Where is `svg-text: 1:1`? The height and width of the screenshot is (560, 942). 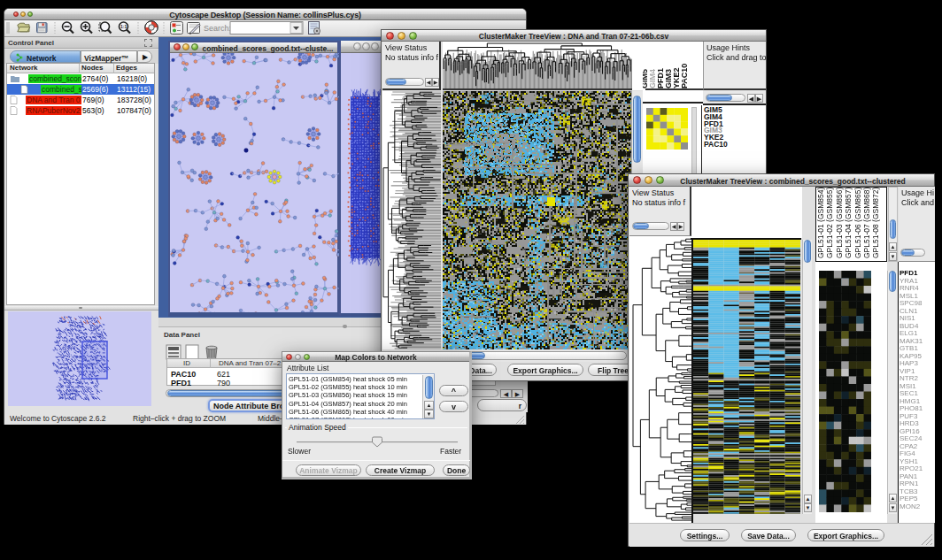 svg-text: 1:1 is located at coordinates (124, 27).